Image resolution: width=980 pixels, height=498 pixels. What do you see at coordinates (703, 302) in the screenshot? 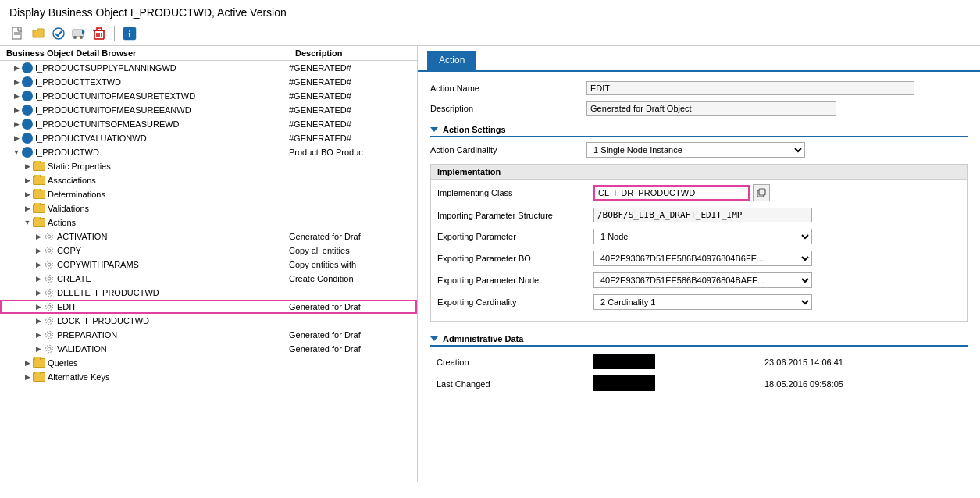
I see `exporting-cardinality-select: 2 Cardinality 1` at bounding box center [703, 302].